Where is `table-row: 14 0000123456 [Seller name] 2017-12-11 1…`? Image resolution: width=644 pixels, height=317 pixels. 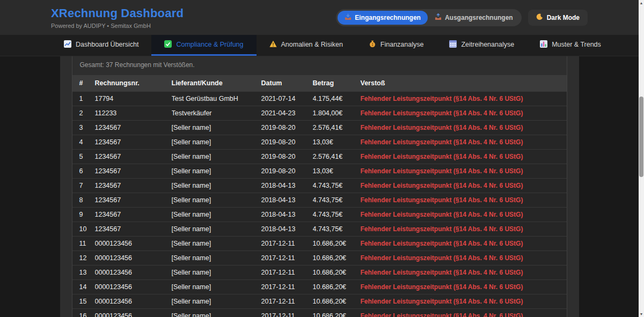 table-row: 14 0000123456 [Seller name] 2017-12-11 1… is located at coordinates (320, 286).